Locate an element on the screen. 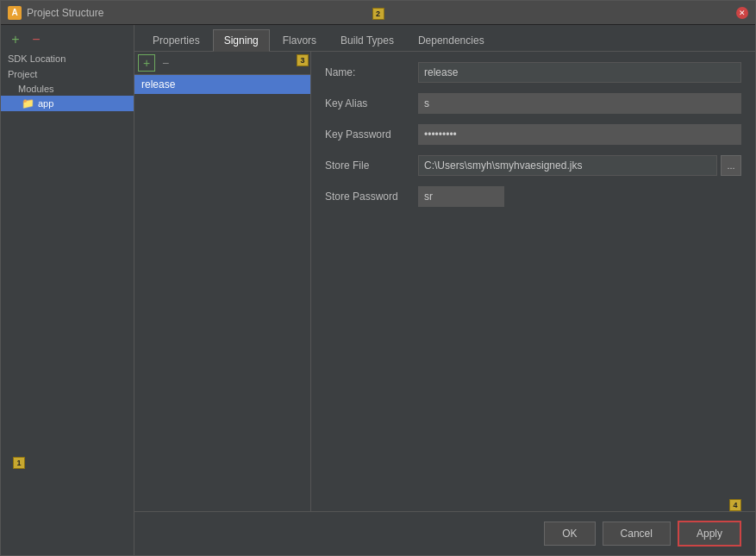  app-icon: A is located at coordinates (15, 13).